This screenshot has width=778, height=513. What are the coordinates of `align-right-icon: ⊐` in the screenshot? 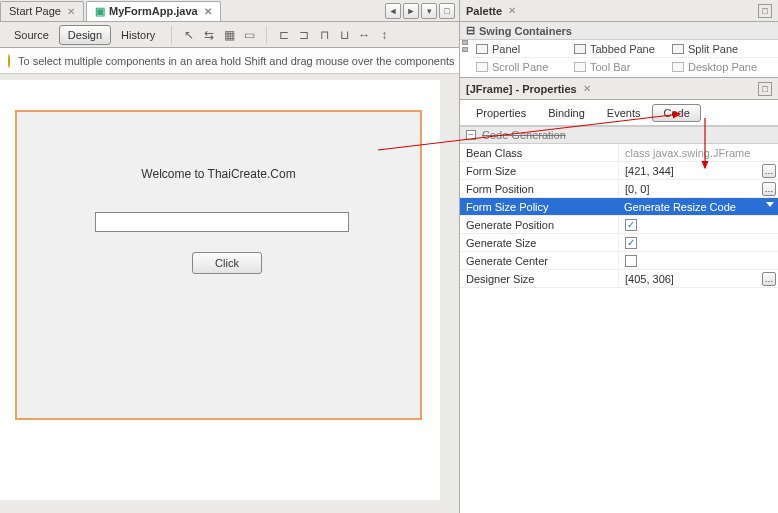 It's located at (304, 35).